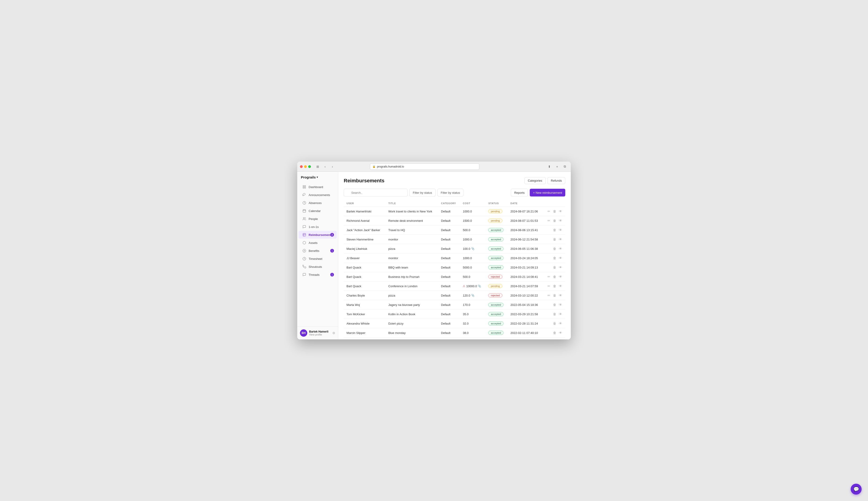 This screenshot has height=501, width=868. What do you see at coordinates (318, 259) in the screenshot?
I see `sidebar-item-timesheet: Timesheet` at bounding box center [318, 259].